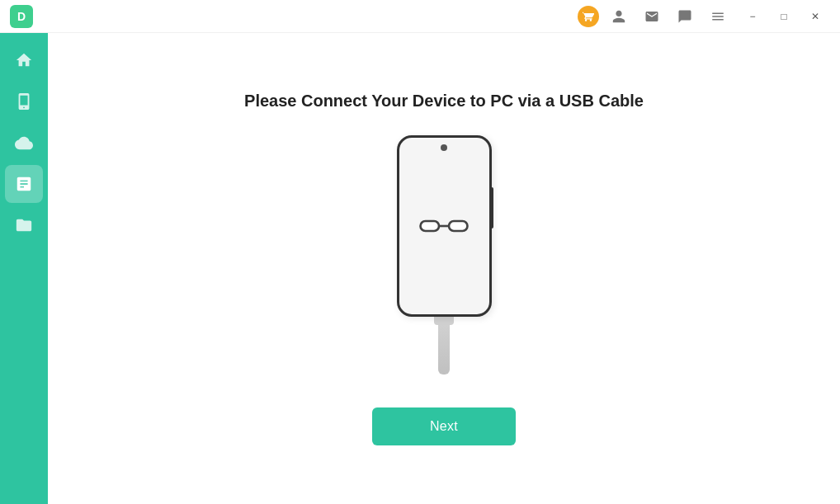 The image size is (840, 504). Describe the element at coordinates (444, 226) in the screenshot. I see `chain-link-icon` at that location.